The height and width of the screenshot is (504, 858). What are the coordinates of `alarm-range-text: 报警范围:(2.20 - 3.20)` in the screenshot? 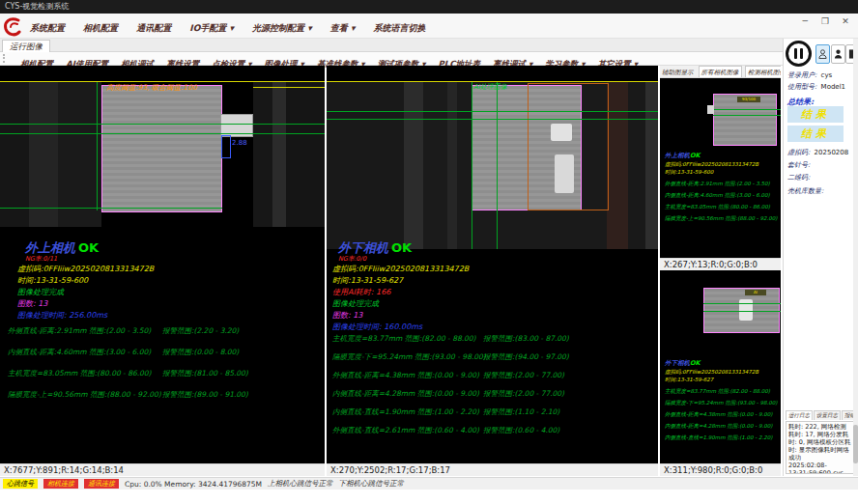 It's located at (201, 331).